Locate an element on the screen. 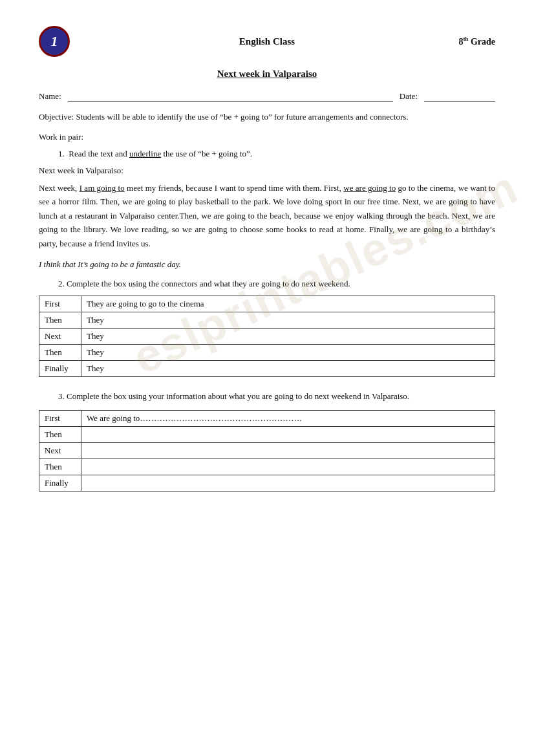  instruction-2-text: Complete the box using the connectors an… is located at coordinates (208, 283).